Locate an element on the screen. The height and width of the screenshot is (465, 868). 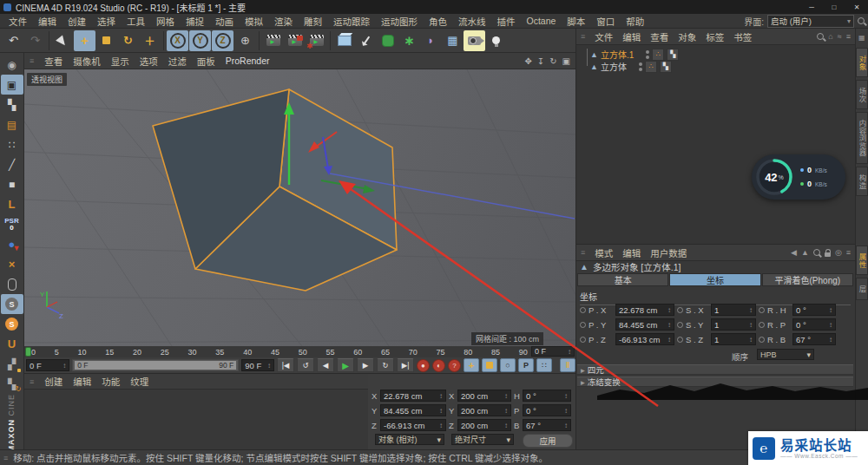
performance-gauge-widget: 42% 0KB/s 0KB/s is located at coordinates (799, 177).